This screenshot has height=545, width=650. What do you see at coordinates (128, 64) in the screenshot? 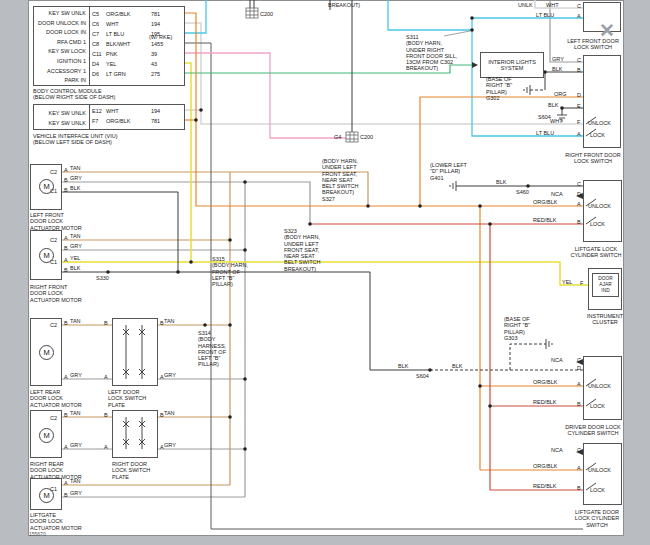
I see `wire-color: YEL` at bounding box center [128, 64].